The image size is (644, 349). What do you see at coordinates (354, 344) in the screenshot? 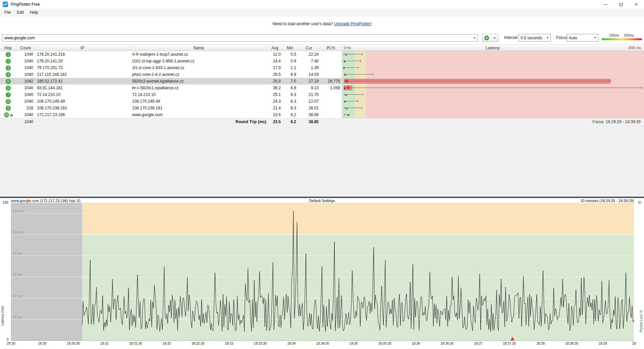
I see `x-tick-label: 18:35` at bounding box center [354, 344].